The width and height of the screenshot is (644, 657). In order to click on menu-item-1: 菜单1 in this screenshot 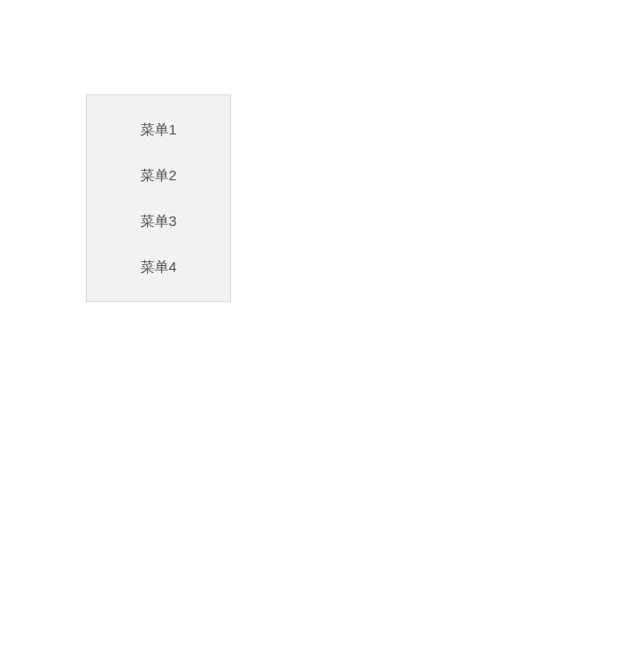, I will do `click(158, 130)`.